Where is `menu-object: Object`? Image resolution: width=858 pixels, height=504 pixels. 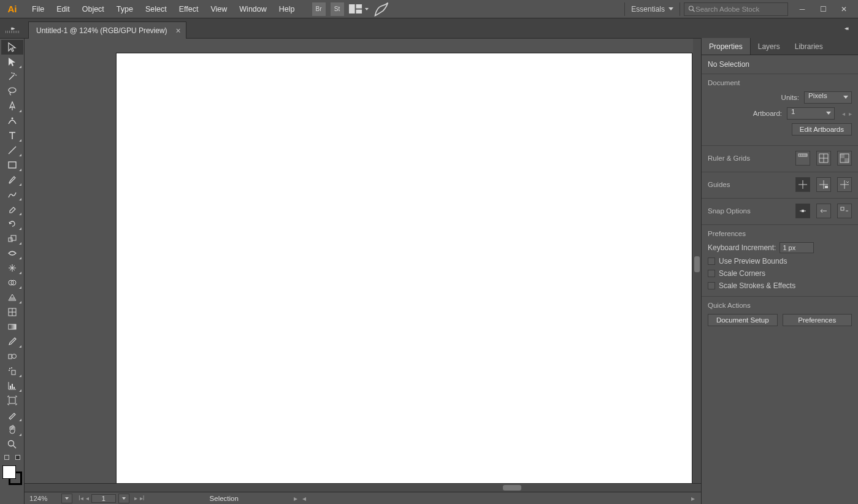
menu-object: Object is located at coordinates (93, 9).